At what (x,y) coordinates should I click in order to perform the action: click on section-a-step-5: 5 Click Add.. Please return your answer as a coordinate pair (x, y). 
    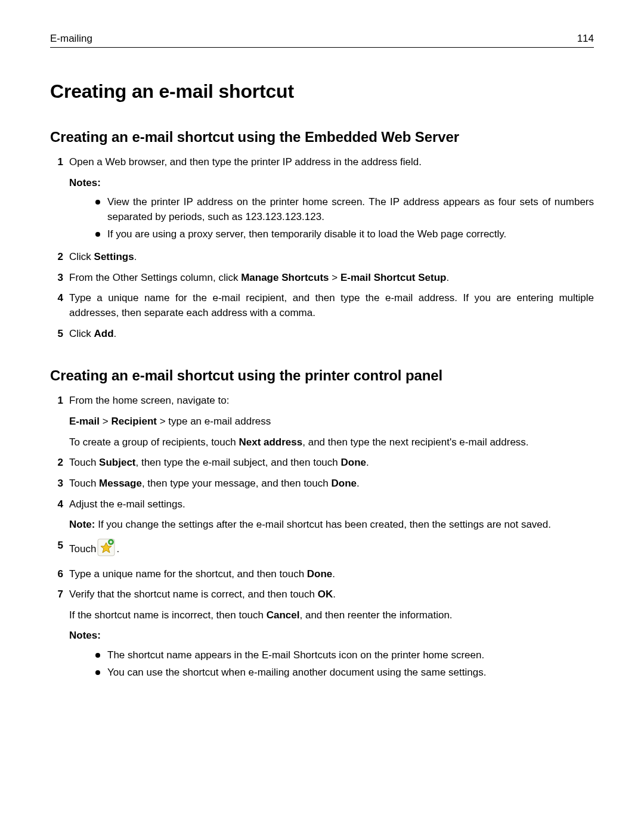
    Looking at the image, I should click on (322, 334).